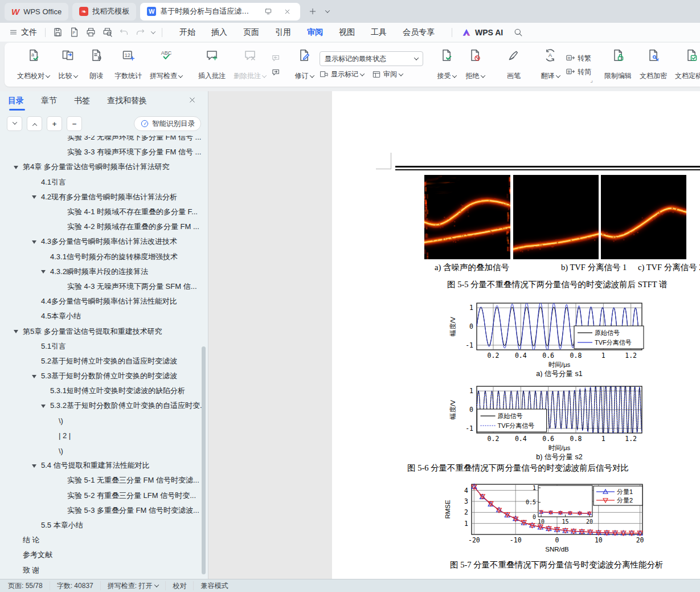  What do you see at coordinates (101, 212) in the screenshot?
I see `toc-item: 实验 4-1 时频域不存在重叠的多分量 F...` at bounding box center [101, 212].